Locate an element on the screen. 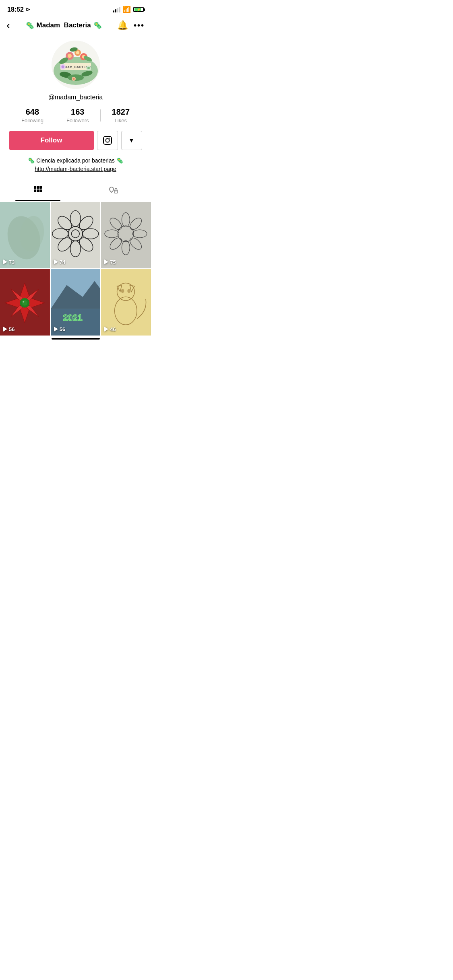  video-thumb-5: 2021 56 is located at coordinates (76, 303).